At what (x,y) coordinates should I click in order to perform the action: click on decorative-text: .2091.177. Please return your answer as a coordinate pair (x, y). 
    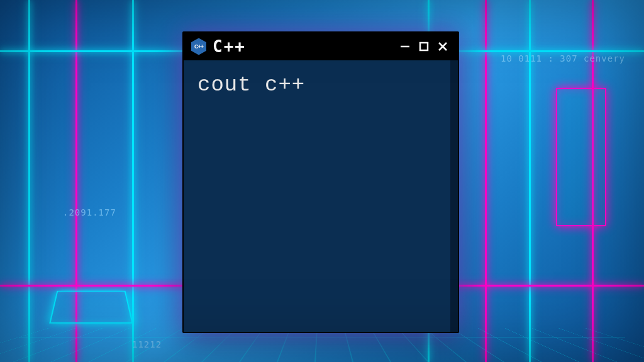
    Looking at the image, I should click on (89, 212).